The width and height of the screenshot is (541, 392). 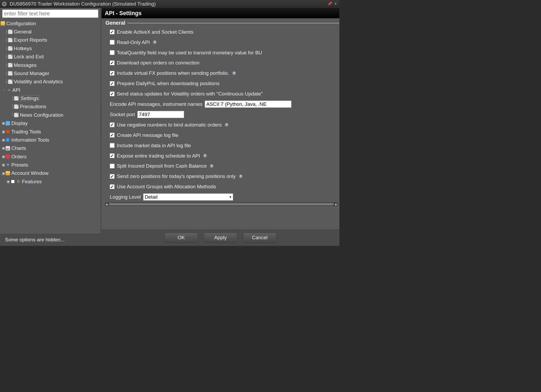 I want to click on tree-node-messages: ├Messages, so click(x=50, y=65).